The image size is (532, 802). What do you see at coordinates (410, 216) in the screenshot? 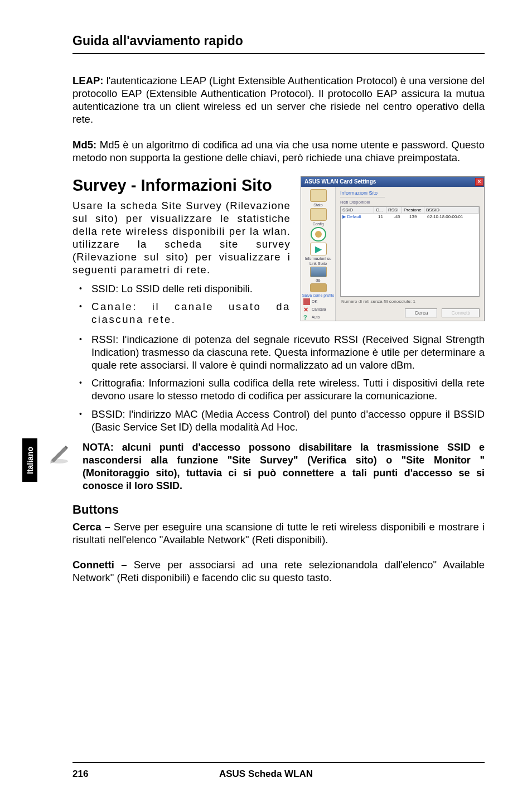
I see `table-row: ▶ Default 11 -45 139 62:10:18:00:00:01` at bounding box center [410, 216].